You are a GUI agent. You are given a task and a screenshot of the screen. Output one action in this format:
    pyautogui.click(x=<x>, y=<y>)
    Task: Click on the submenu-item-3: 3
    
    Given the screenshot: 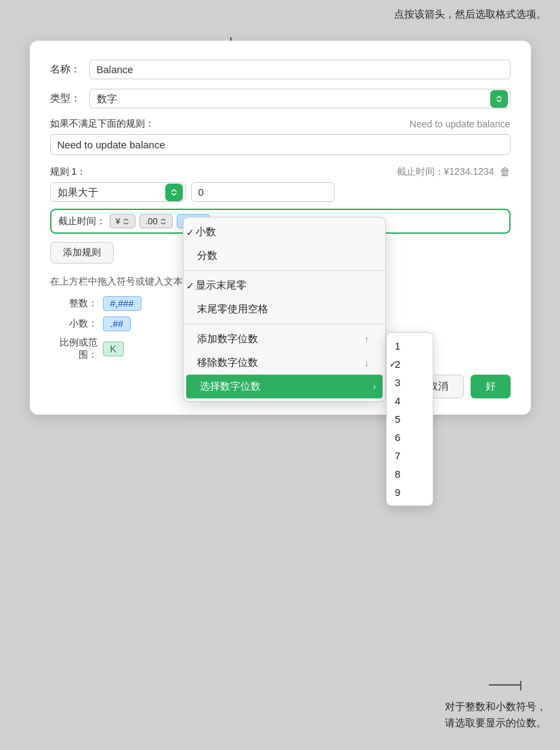 What is the action you would take?
    pyautogui.click(x=410, y=382)
    